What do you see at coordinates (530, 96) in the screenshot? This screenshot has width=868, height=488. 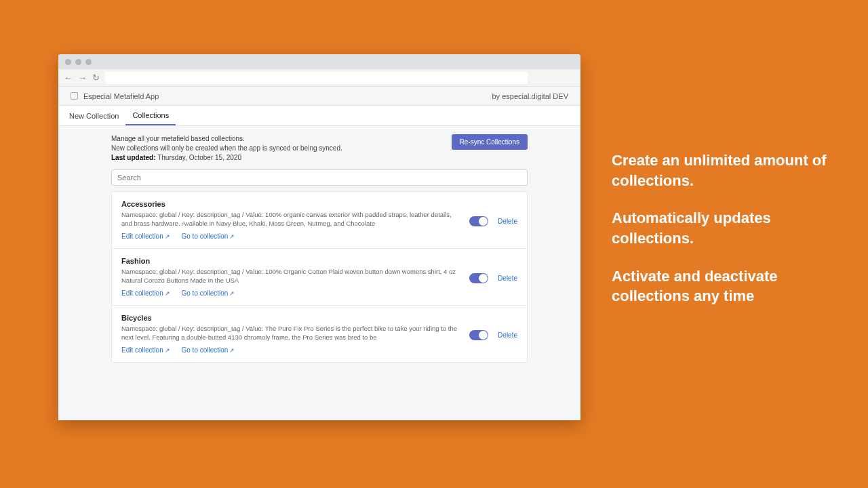 I see `app-byline: by especial.digital DEV` at bounding box center [530, 96].